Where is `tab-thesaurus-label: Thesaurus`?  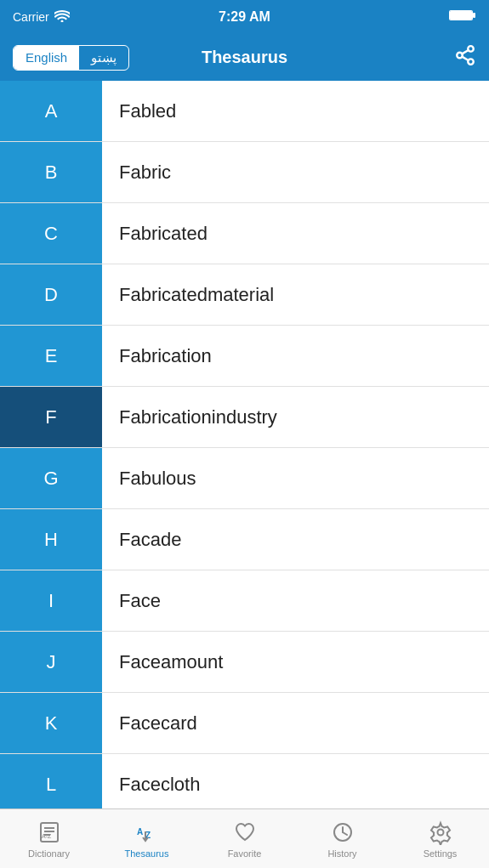 tab-thesaurus-label: Thesaurus is located at coordinates (147, 854).